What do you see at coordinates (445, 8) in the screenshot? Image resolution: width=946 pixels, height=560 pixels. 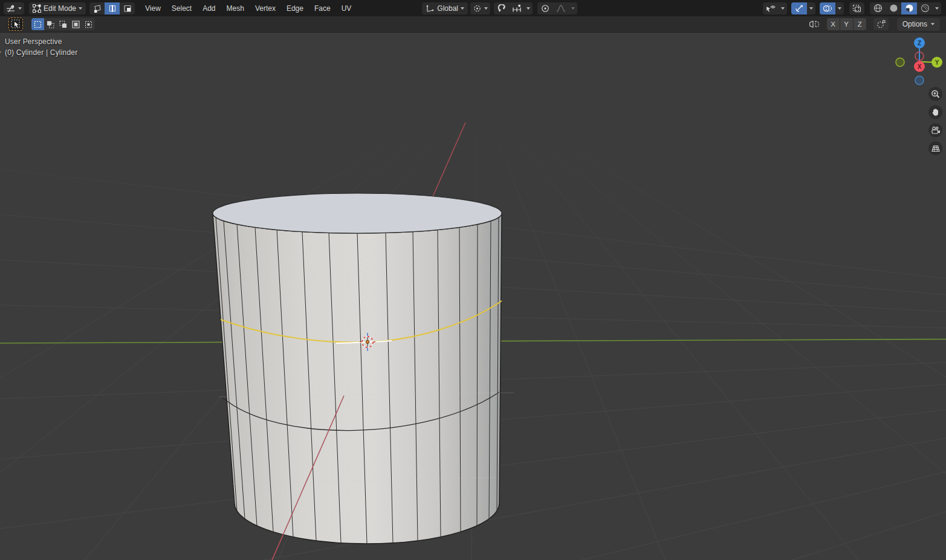 I see `transform-orientation-dropdown: Global` at bounding box center [445, 8].